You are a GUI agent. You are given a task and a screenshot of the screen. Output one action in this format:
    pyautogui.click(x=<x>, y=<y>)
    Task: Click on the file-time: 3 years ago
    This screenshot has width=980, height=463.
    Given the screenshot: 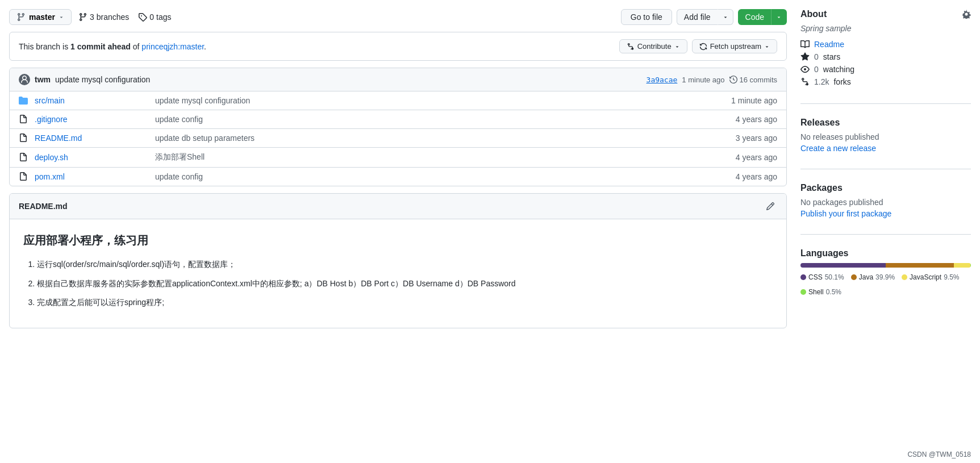 What is the action you would take?
    pyautogui.click(x=757, y=138)
    